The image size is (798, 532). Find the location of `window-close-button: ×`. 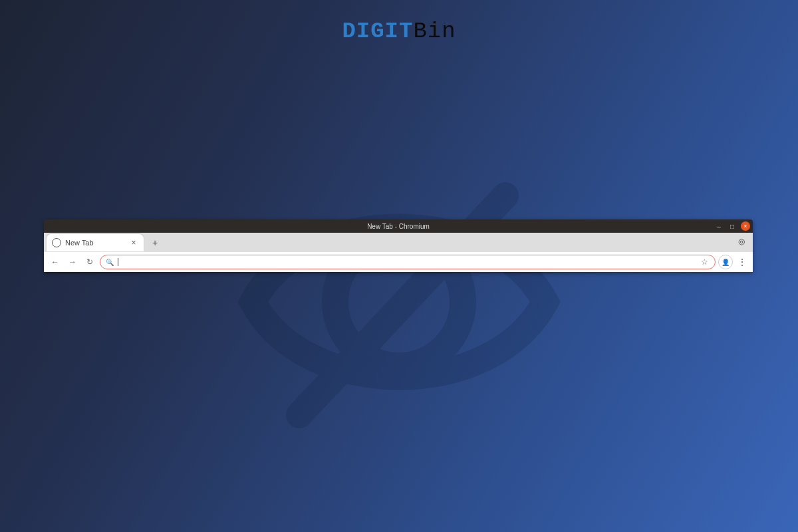

window-close-button: × is located at coordinates (745, 226).